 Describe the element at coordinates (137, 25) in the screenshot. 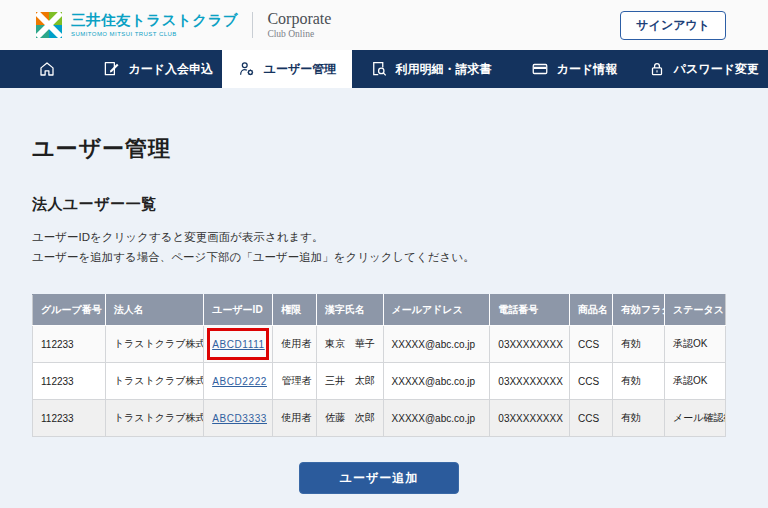

I see `brand-logo: 三井住友トラストクラブ SUMITOMO MITSUI TRUST CLUB` at that location.